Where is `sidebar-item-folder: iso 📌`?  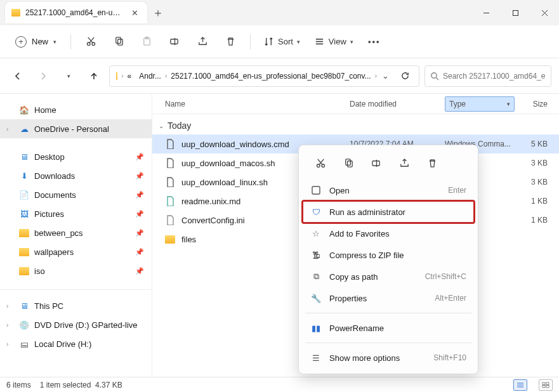
sidebar-item-folder: iso 📌 is located at coordinates (76, 271).